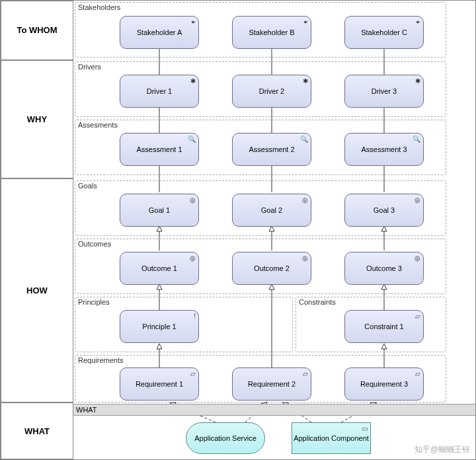  What do you see at coordinates (100, 360) in the screenshot?
I see `group-label: Requirements` at bounding box center [100, 360].